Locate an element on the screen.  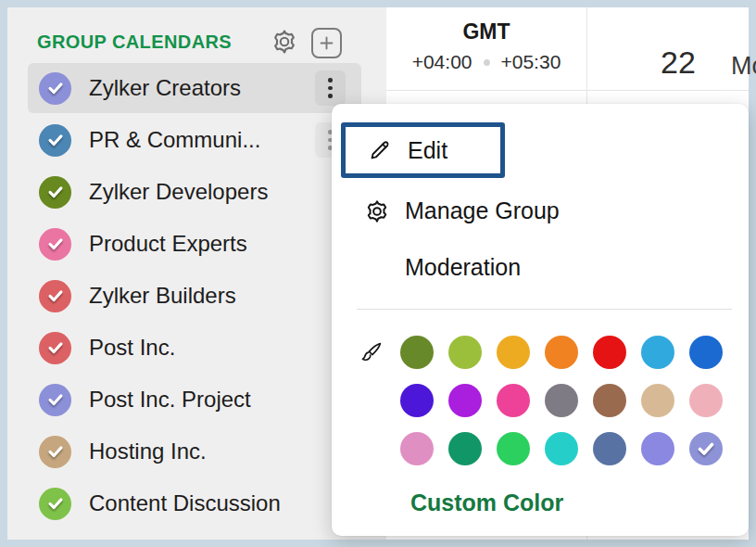
timezone-label: GMT is located at coordinates (486, 32).